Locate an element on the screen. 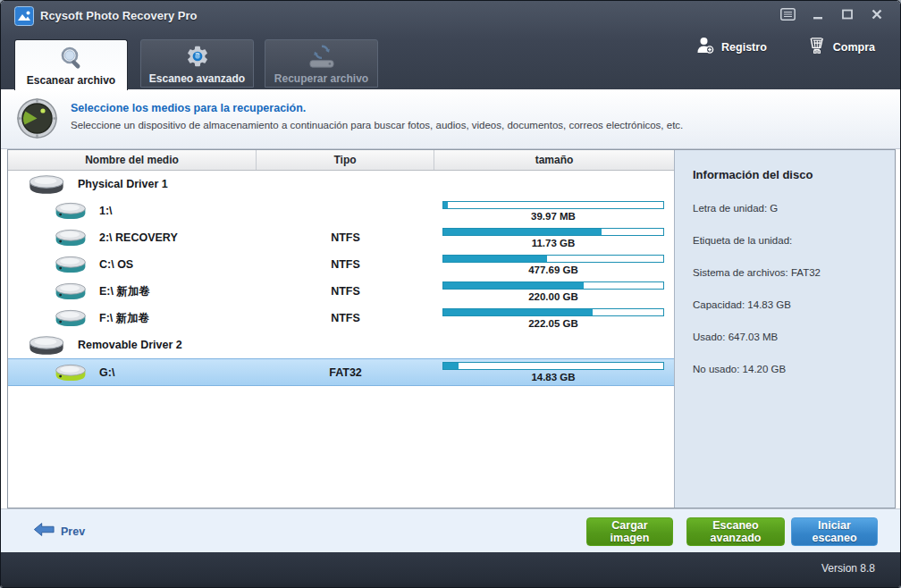 This screenshot has width=901, height=588. banner-subtitle: Seleccione un dispositivo de almacenamie… is located at coordinates (377, 125).